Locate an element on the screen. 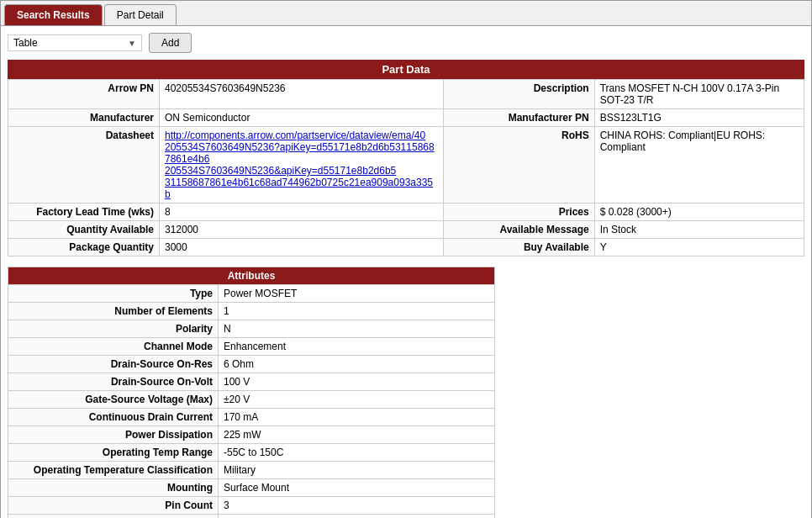 The width and height of the screenshot is (812, 518). package-quantity-label: Package Quantity is located at coordinates (84, 247).